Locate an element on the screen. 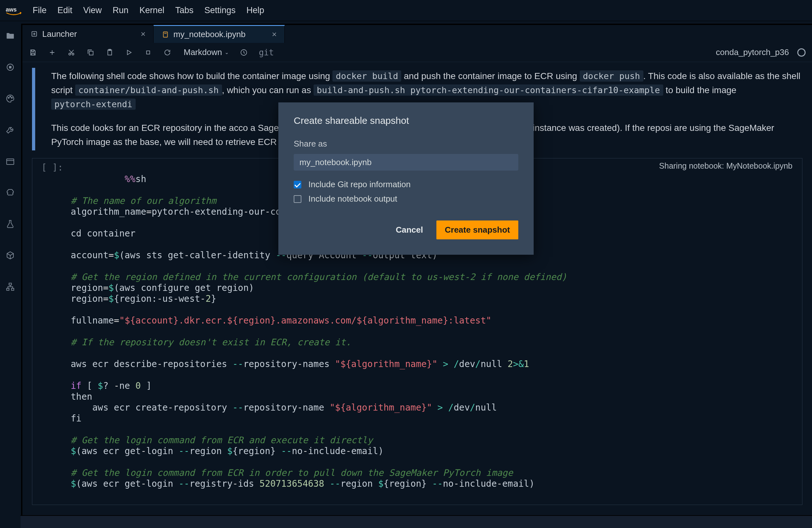 The height and width of the screenshot is (528, 812). tab-label: Launcher is located at coordinates (89, 34).